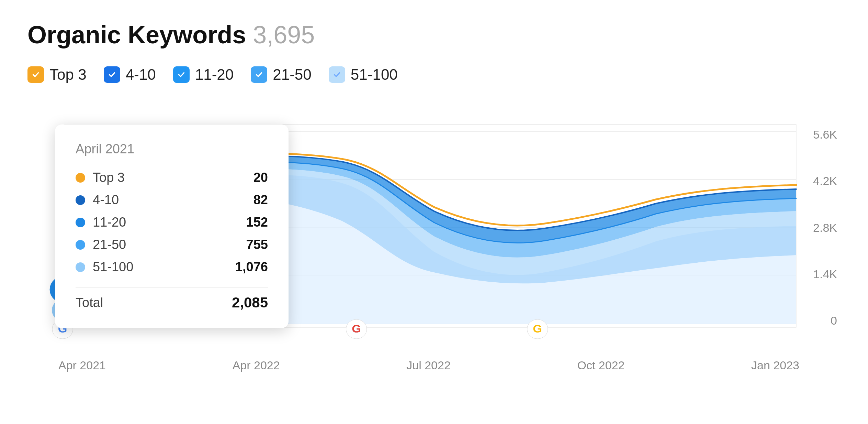 Image resolution: width=868 pixels, height=424 pixels. What do you see at coordinates (36, 75) in the screenshot?
I see `checkbox-top3` at bounding box center [36, 75].